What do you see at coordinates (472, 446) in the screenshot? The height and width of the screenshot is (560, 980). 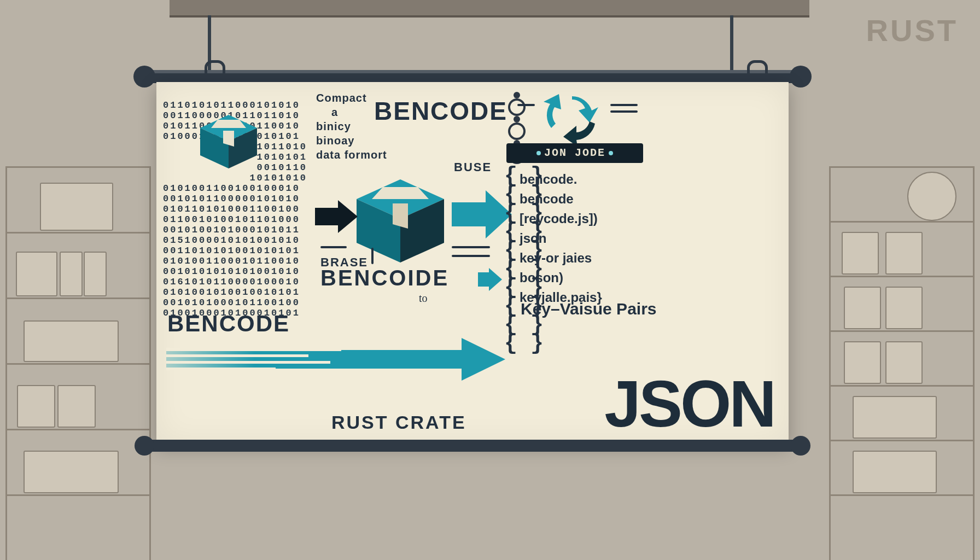 I see `hanger-rod-bottom` at bounding box center [472, 446].